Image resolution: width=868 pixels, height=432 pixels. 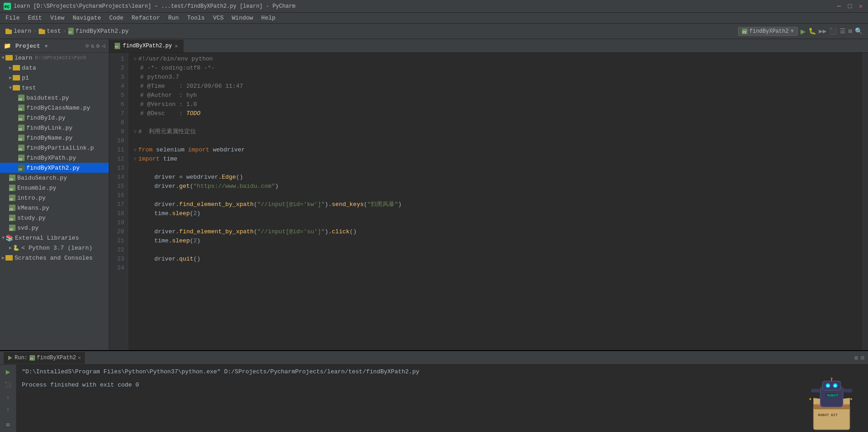 What do you see at coordinates (55, 108) in the screenshot?
I see `tree-item-findByClassName: findByClassName.py` at bounding box center [55, 108].